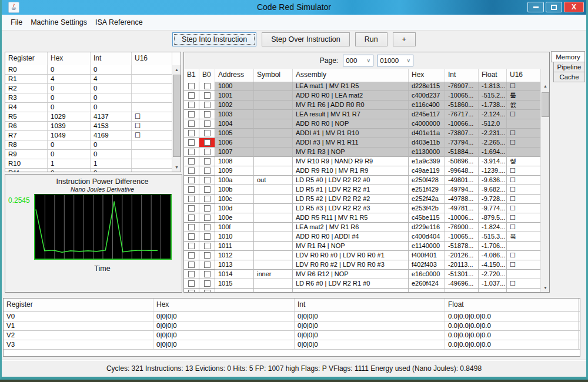 The width and height of the screenshot is (588, 382). I want to click on run-button: Run, so click(372, 39).